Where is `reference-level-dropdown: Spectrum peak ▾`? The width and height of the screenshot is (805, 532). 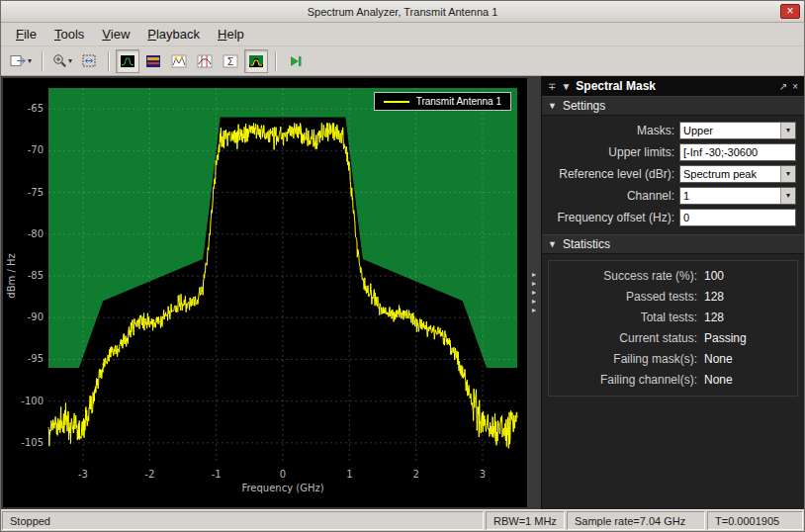
reference-level-dropdown: Spectrum peak ▾ is located at coordinates (738, 174).